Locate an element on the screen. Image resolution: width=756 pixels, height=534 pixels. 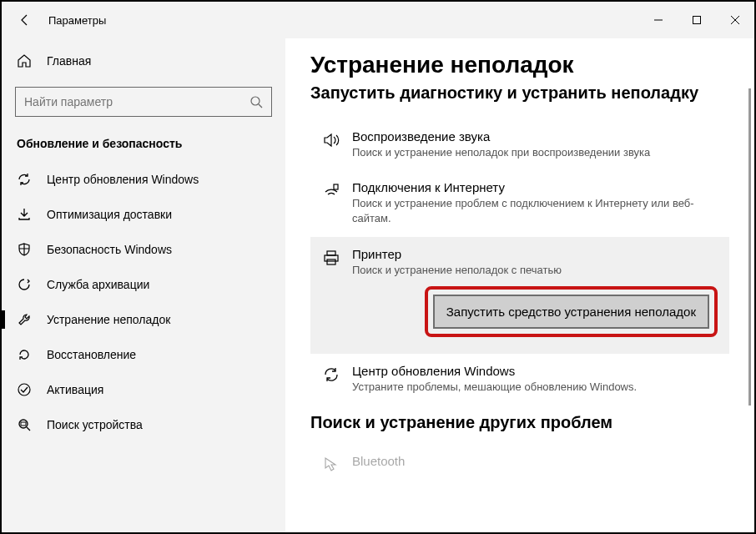
speaker-icon is located at coordinates (331, 145).